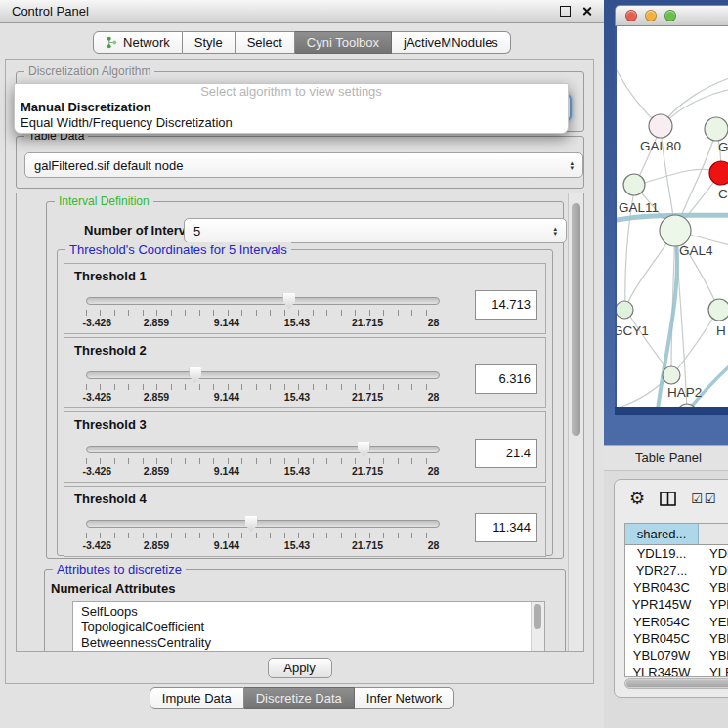 The image size is (728, 728). Describe the element at coordinates (297, 545) in the screenshot. I see `tick-label: 15.43` at that location.